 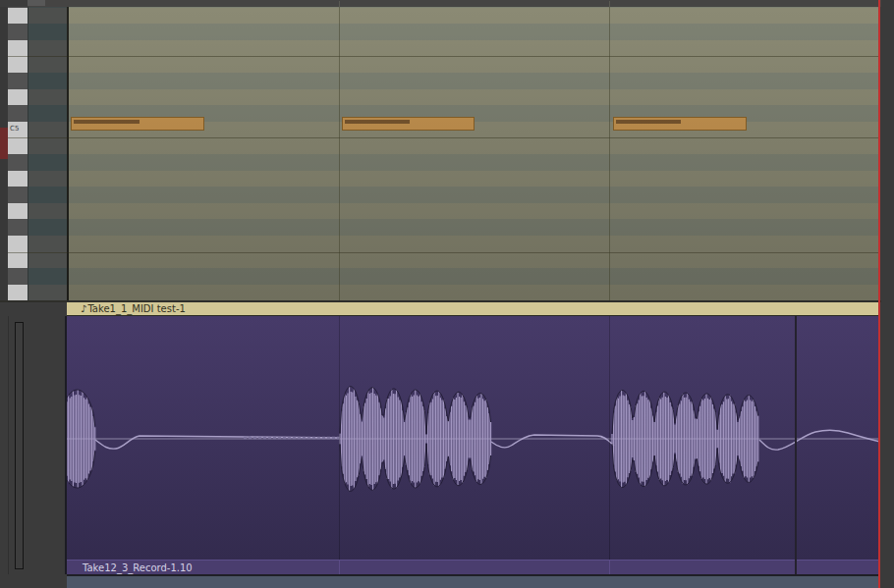 I want to click on vertical-scrollbar, so click(x=20, y=446).